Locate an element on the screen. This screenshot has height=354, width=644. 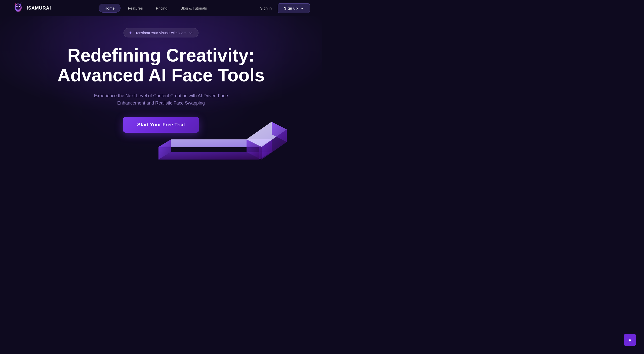
nav-item-home: Home is located at coordinates (109, 8).